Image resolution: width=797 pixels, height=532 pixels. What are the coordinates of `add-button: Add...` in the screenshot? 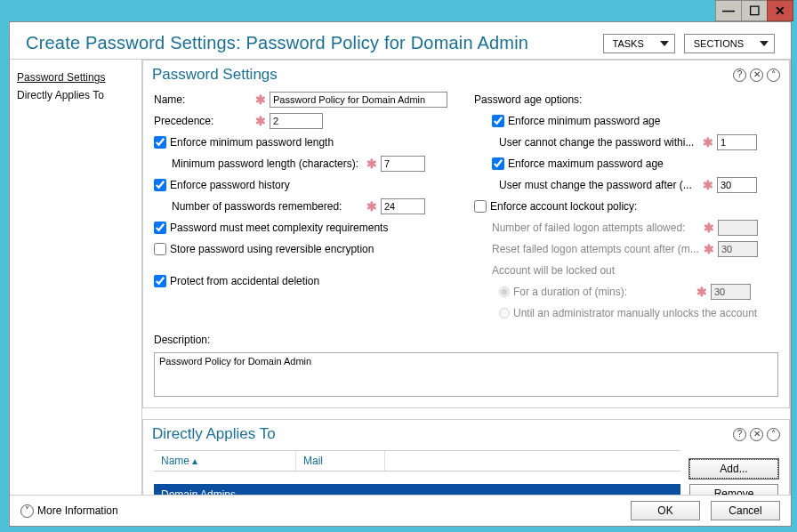 It's located at (734, 469).